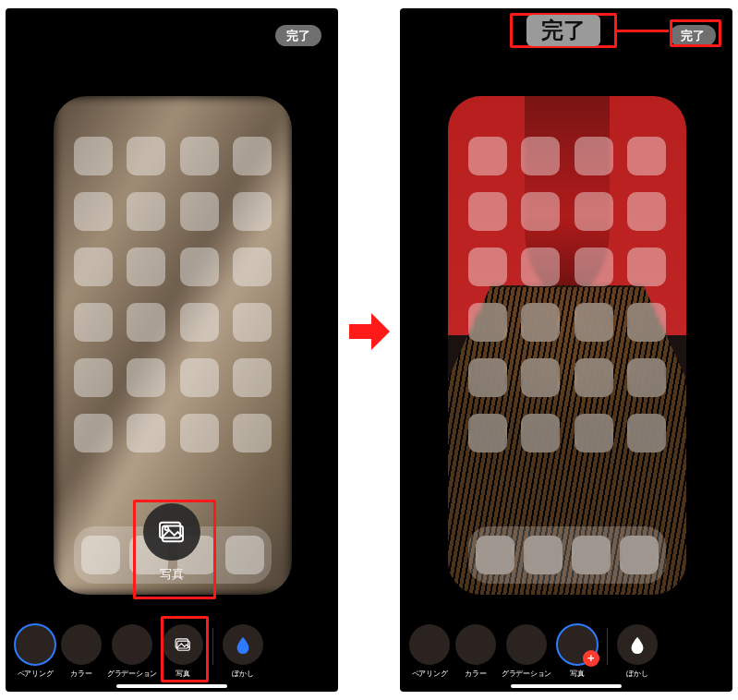 Image resolution: width=738 pixels, height=700 pixels. I want to click on option-label: 写真, so click(183, 674).